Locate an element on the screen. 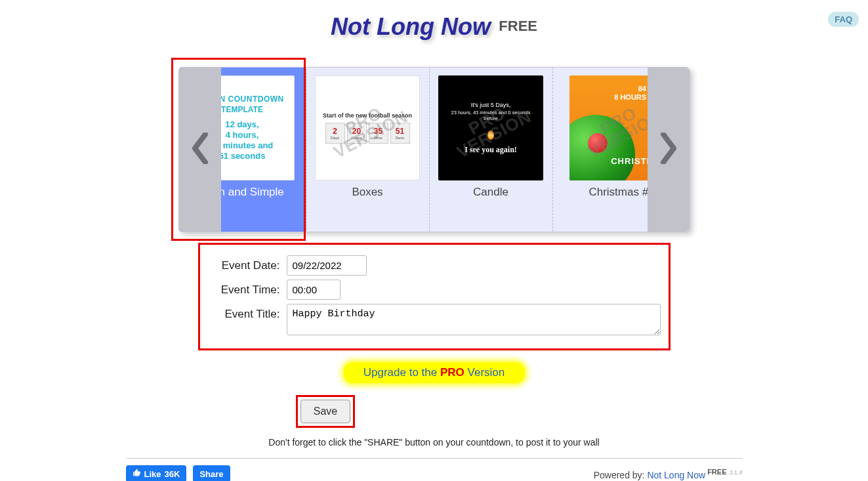 Image resolution: width=868 pixels, height=481 pixels. app-title-badge: FREE is located at coordinates (518, 26).